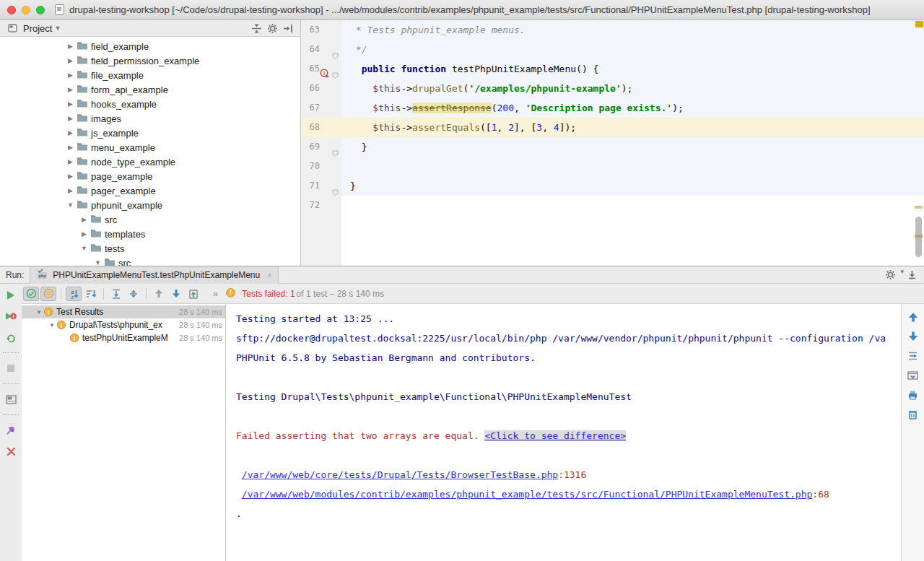 This screenshot has height=561, width=924. What do you see at coordinates (12, 10) in the screenshot?
I see `close-window-icon` at bounding box center [12, 10].